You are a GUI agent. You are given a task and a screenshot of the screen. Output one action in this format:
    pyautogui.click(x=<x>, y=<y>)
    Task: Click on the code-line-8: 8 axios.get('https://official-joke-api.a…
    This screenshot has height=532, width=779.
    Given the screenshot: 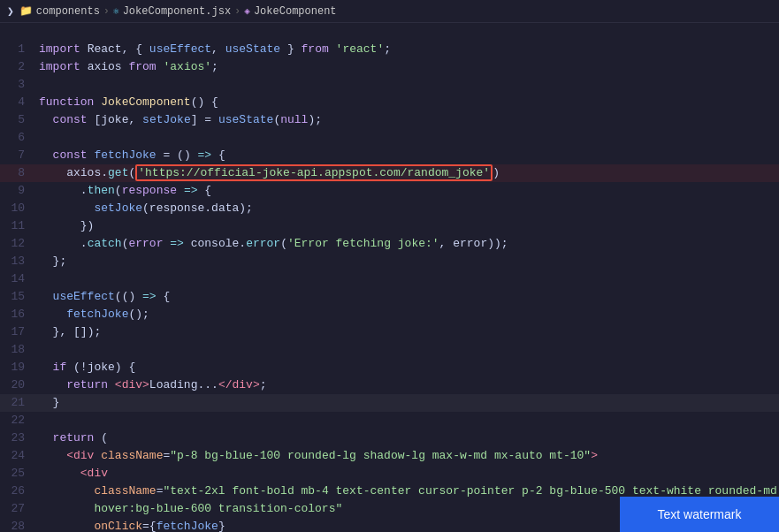 What is the action you would take?
    pyautogui.click(x=389, y=173)
    